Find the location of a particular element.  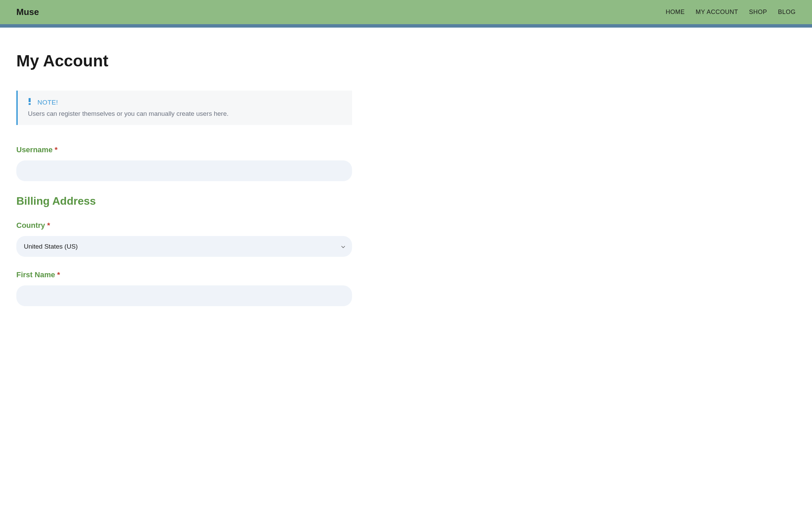

country-label: Country * is located at coordinates (184, 225).